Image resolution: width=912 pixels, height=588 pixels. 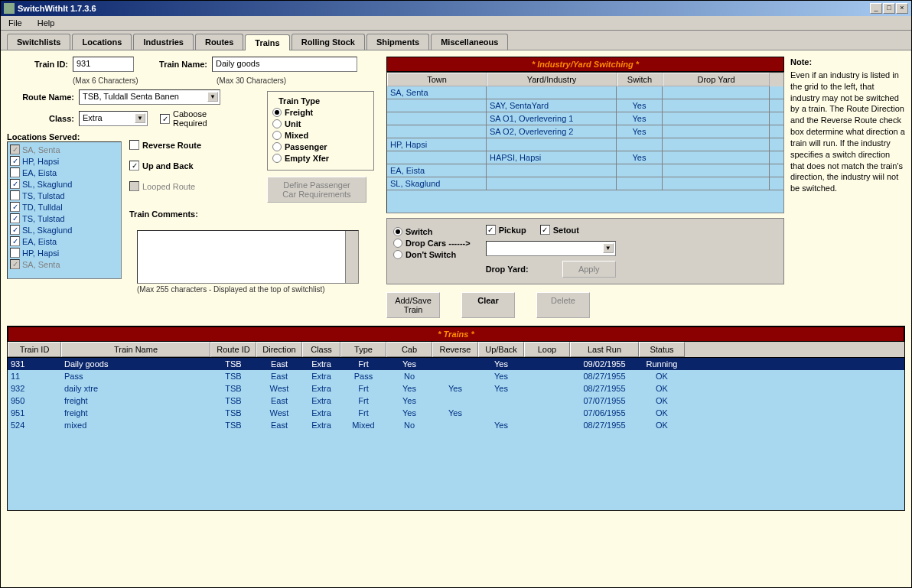 I want to click on switching-row: HAPSI, HapsiYes, so click(x=585, y=158).